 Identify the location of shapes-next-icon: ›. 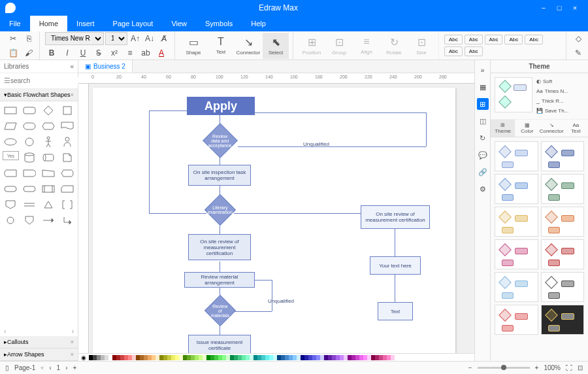
(73, 331).